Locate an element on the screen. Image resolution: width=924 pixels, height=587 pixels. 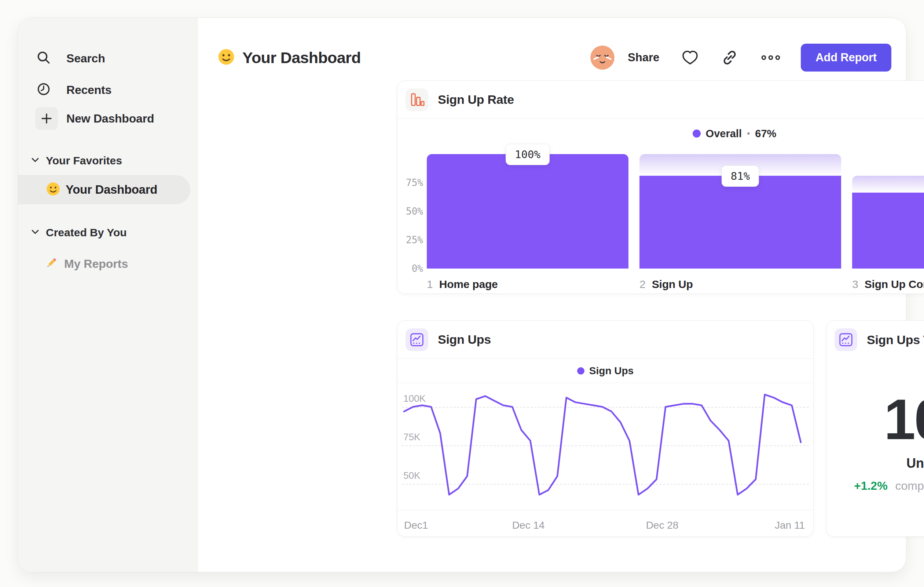
line-y-tick: 100K is located at coordinates (414, 398).